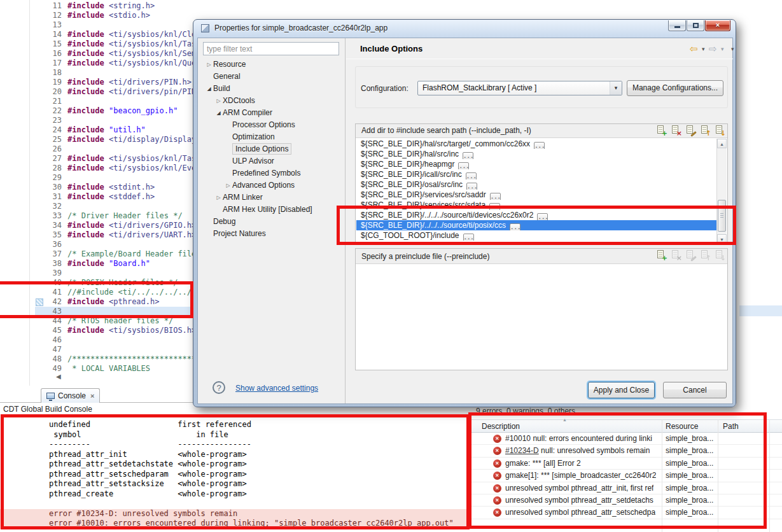 Image resolution: width=782 pixels, height=532 pixels. What do you see at coordinates (705, 130) in the screenshot?
I see `move-up-icon: ↑` at bounding box center [705, 130].